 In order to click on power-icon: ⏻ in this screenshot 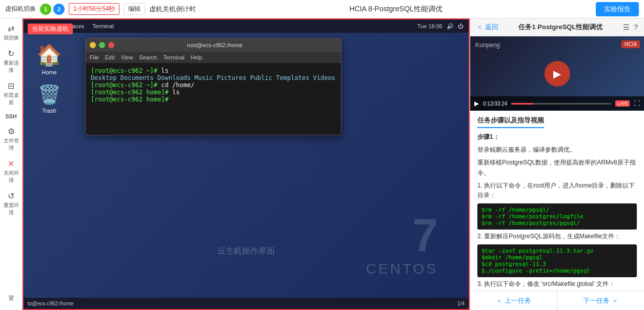, I will do `click(460, 26)`.